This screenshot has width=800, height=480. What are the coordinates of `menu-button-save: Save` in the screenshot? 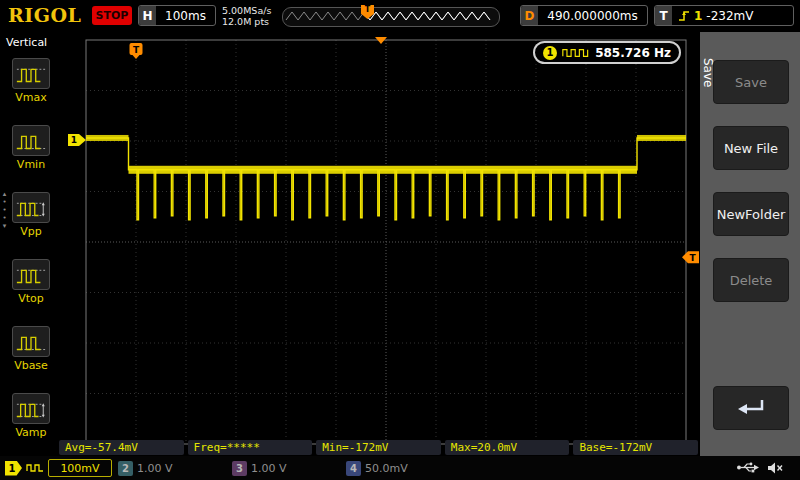 It's located at (751, 82).